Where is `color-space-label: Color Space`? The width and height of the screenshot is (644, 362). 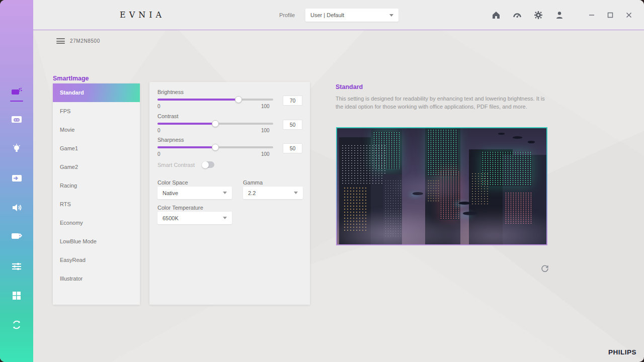
color-space-label: Color Space is located at coordinates (173, 183).